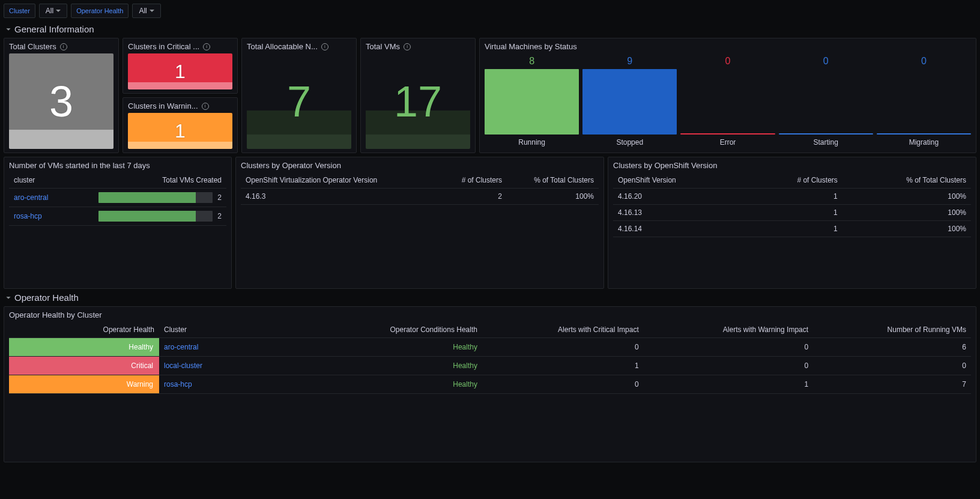 Image resolution: width=980 pixels, height=499 pixels. Describe the element at coordinates (163, 106) in the screenshot. I see `panel-title-warning: Clusters in Warnin...` at that location.